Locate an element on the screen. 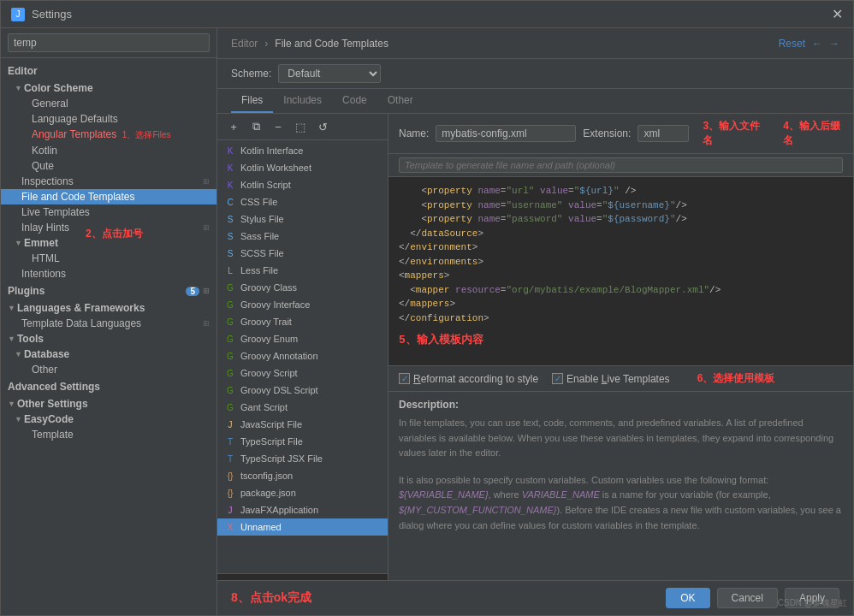 This screenshot has height=616, width=854. code-line: </environment> is located at coordinates (621, 248).